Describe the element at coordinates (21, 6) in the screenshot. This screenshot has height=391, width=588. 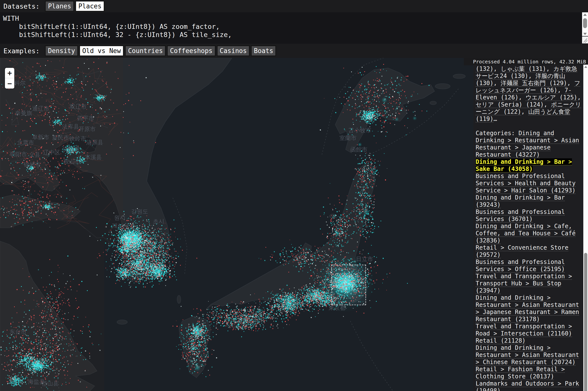
I see `datasets-label: Datasets:` at that location.